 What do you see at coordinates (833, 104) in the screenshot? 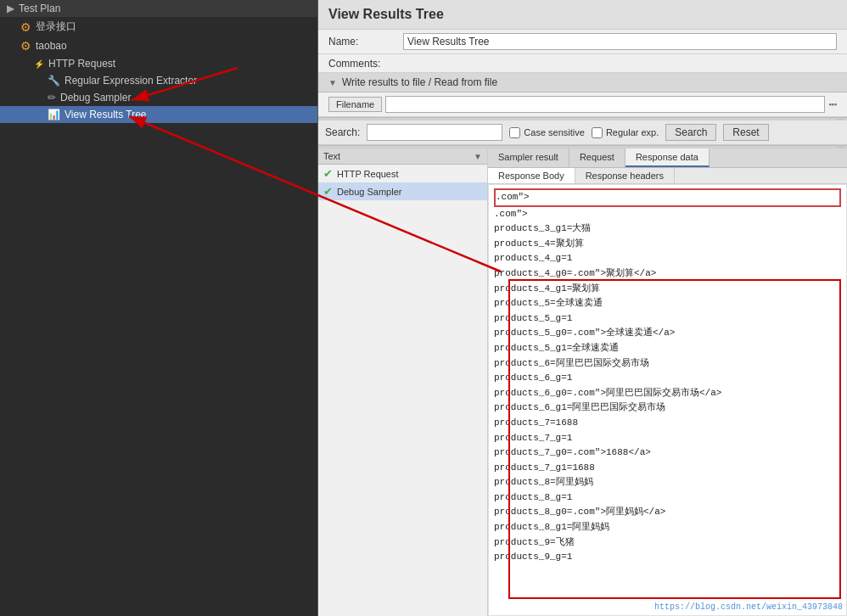
I see `dots-icon: ▪▪▪` at bounding box center [833, 104].